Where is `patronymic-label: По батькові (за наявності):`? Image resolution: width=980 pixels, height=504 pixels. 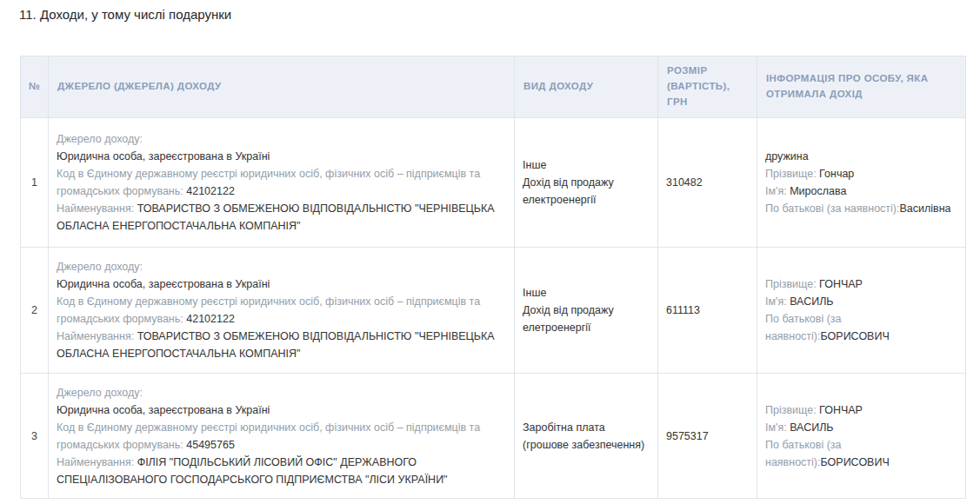
patronymic-label: По батькові (за наявності): is located at coordinates (832, 209).